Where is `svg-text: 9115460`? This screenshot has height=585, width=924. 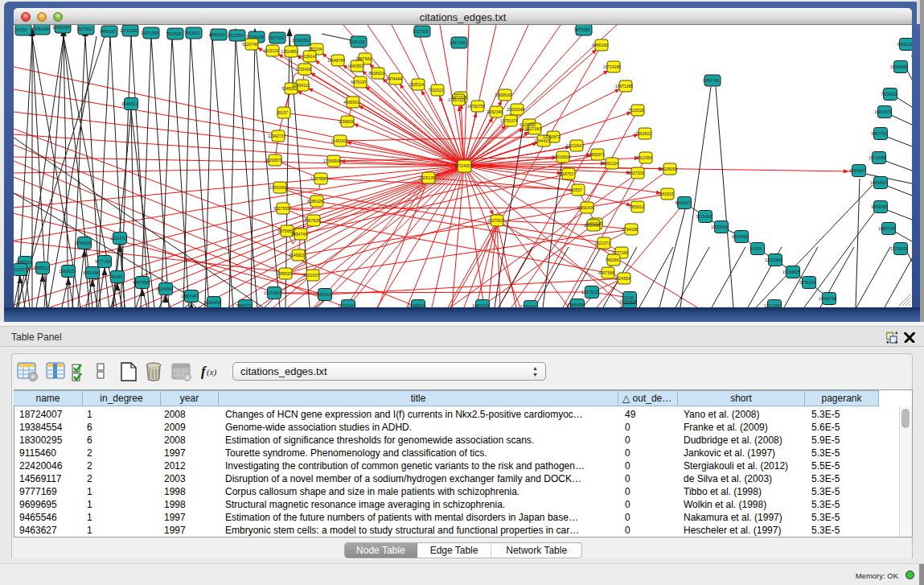 svg-text: 9115460 is located at coordinates (703, 216).